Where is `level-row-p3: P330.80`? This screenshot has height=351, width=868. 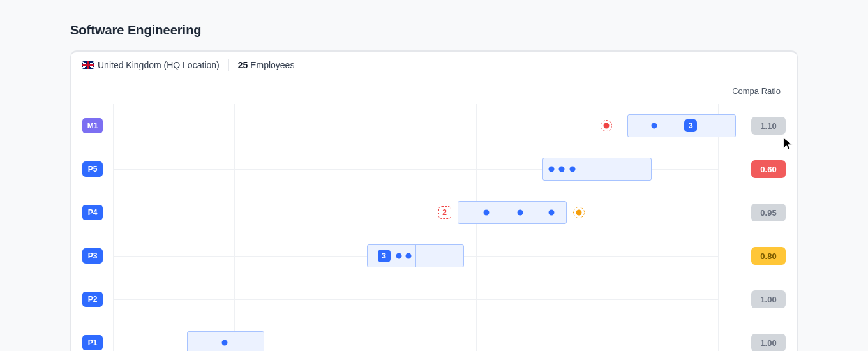 level-row-p3: P330.80 is located at coordinates (434, 256).